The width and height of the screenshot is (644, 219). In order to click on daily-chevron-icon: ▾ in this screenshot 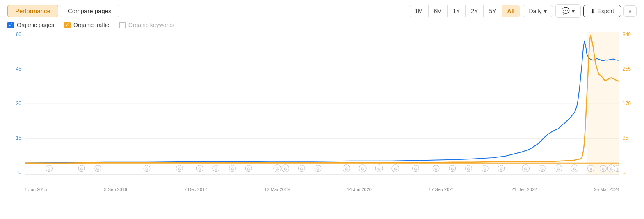, I will do `click(546, 11)`.